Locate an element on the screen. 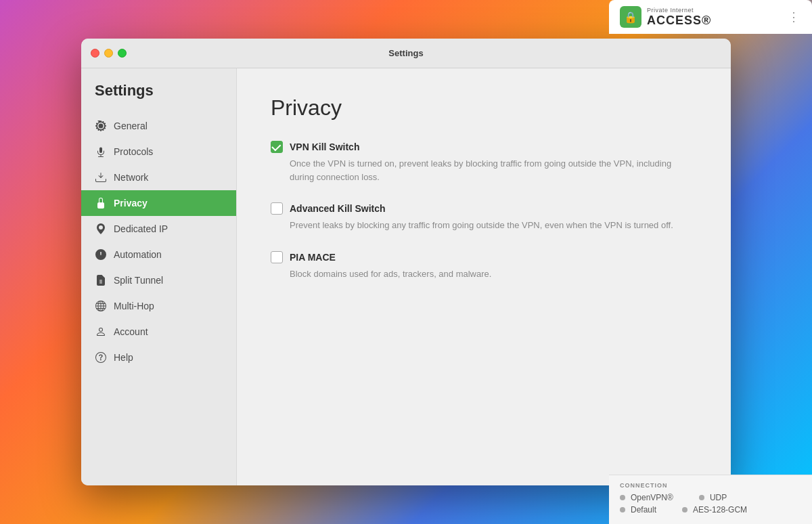 The width and height of the screenshot is (812, 524). pia-logo: 🔒 Private Internet ACCESS® is located at coordinates (666, 17).